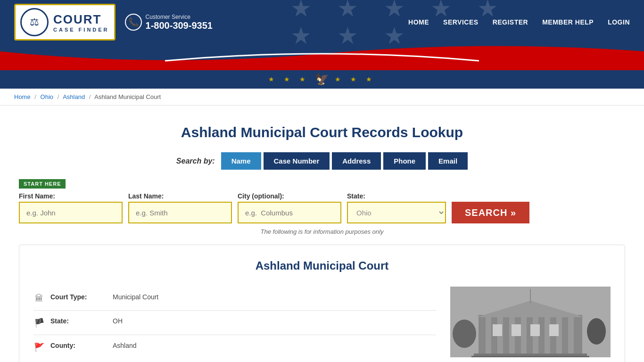 This screenshot has height=362, width=644. I want to click on phone-number: 1-800-309-9351, so click(179, 25).